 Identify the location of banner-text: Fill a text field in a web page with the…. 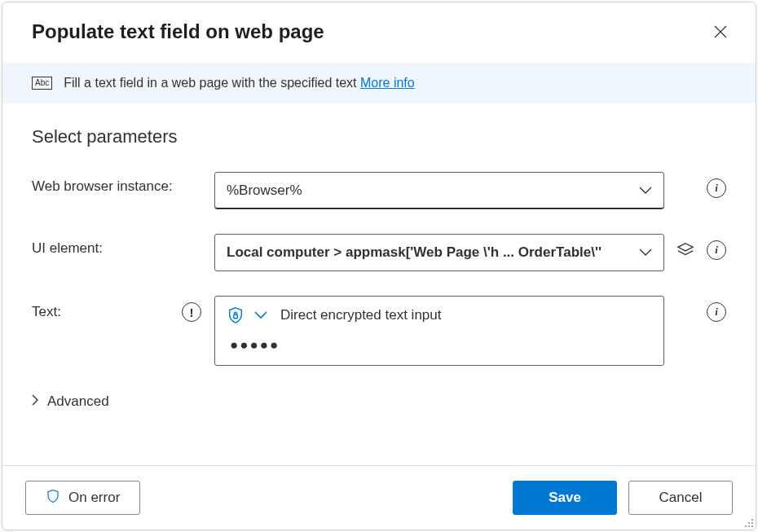
(239, 83).